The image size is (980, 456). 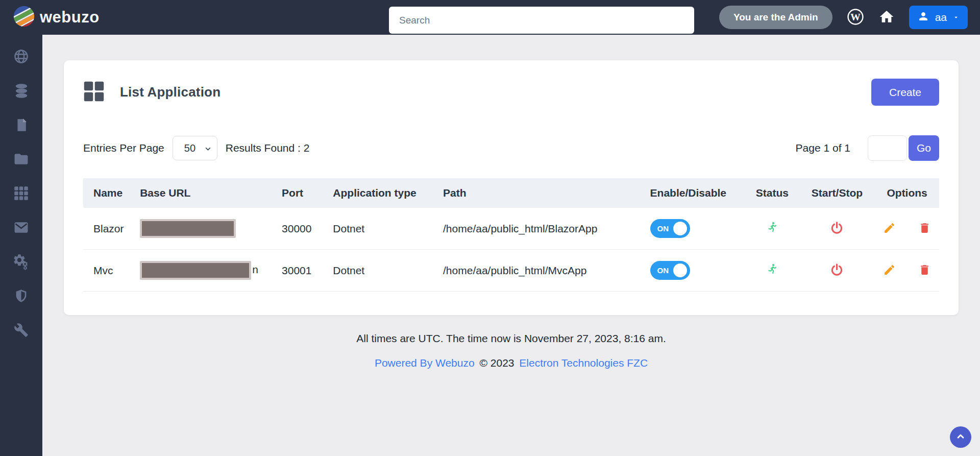 What do you see at coordinates (938, 17) in the screenshot?
I see `user-menu-button: aa` at bounding box center [938, 17].